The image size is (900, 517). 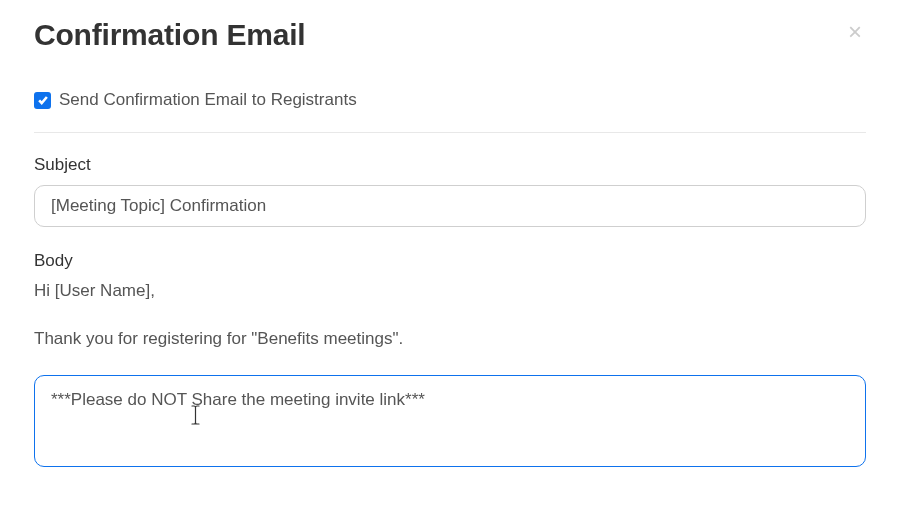 What do you see at coordinates (450, 132) in the screenshot?
I see `divider` at bounding box center [450, 132].